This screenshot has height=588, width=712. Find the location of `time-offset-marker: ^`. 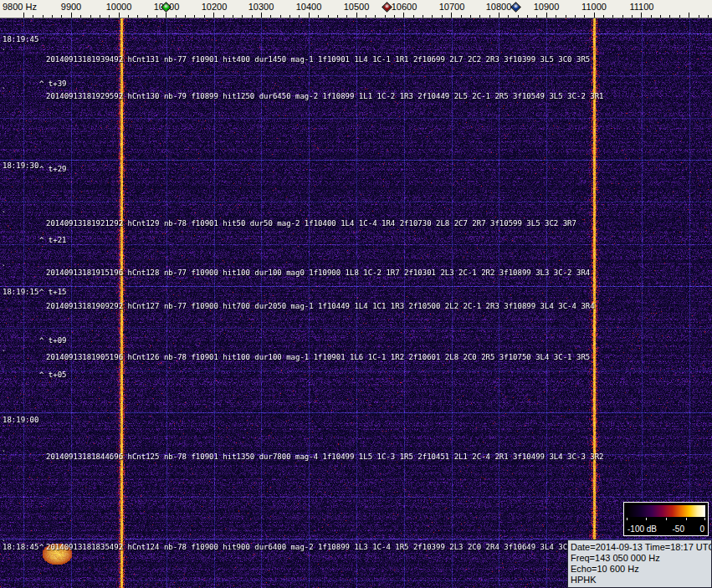

time-offset-marker: ^ is located at coordinates (42, 547).